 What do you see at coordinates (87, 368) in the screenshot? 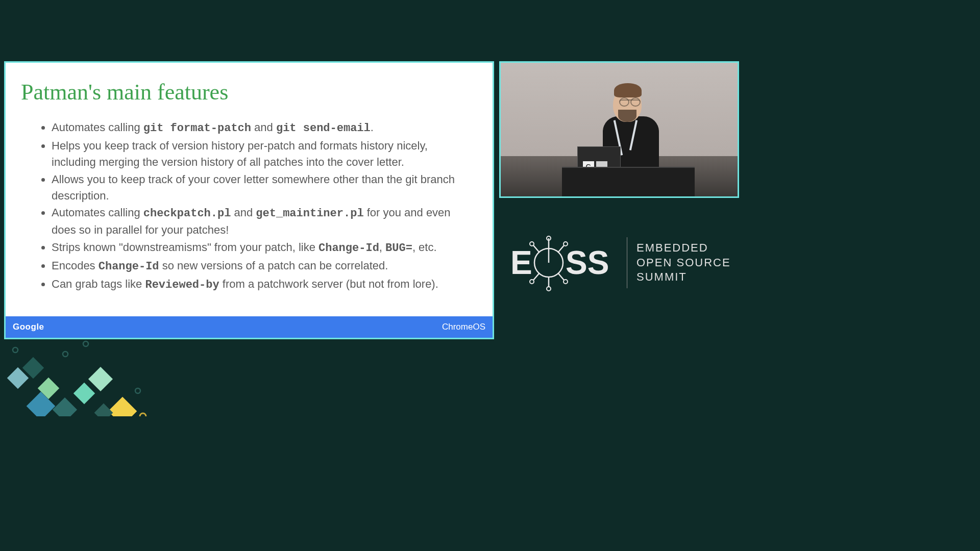
I see `corner-decoration` at bounding box center [87, 368].